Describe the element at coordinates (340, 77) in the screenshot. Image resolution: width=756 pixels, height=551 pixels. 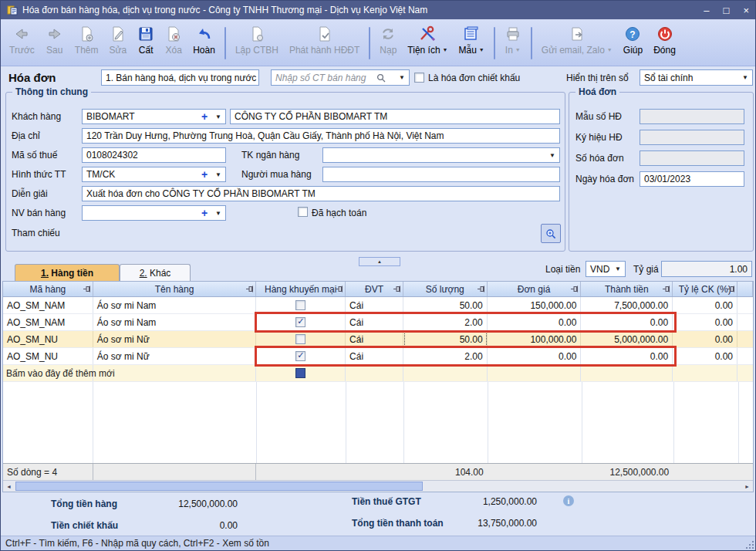
I see `search-invoice-input: Nhập số CT bán hàng ▼` at that location.